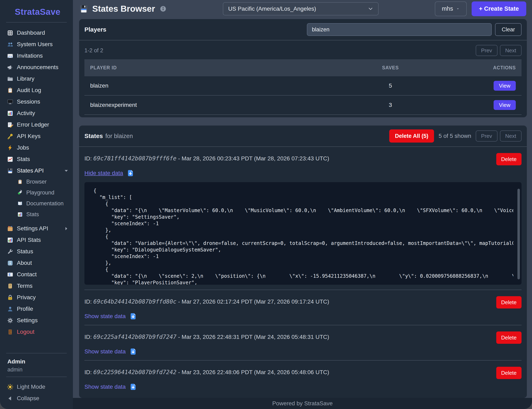 This screenshot has height=409, width=532. What do you see at coordinates (10, 136) in the screenshot?
I see `key-icon` at bounding box center [10, 136].